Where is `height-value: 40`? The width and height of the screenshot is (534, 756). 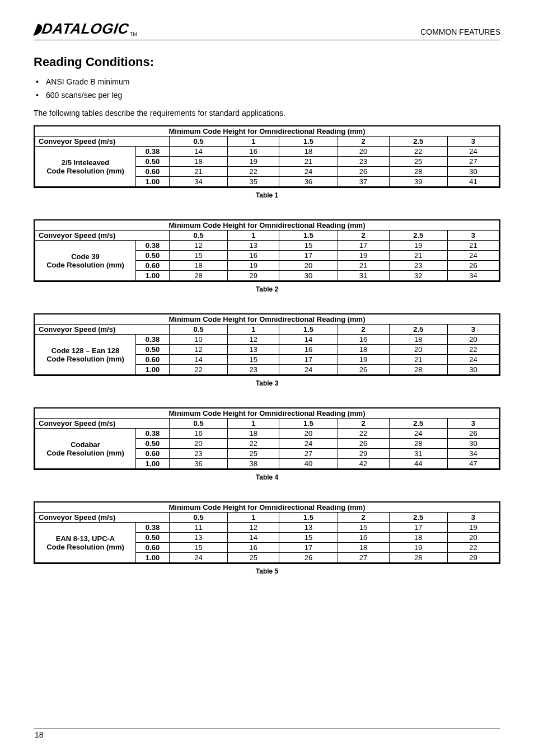
height-value: 40 is located at coordinates (308, 464).